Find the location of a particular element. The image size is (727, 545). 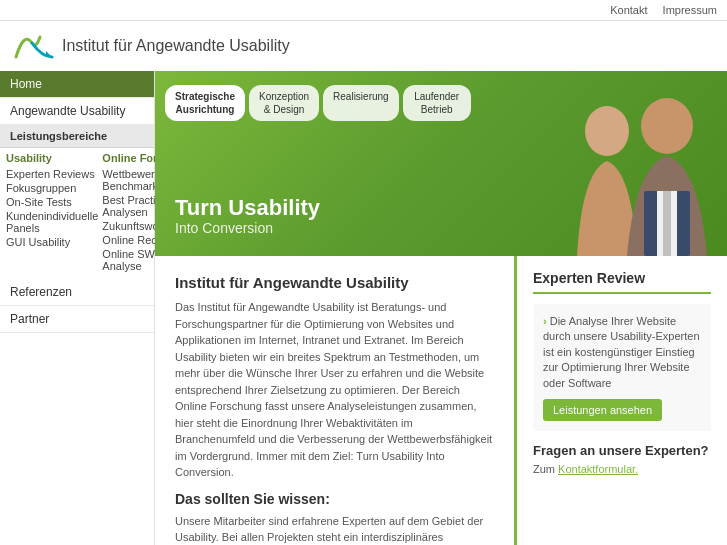

sidebar-section-leistungsbereiche: Leistungsbereiche is located at coordinates (77, 136).